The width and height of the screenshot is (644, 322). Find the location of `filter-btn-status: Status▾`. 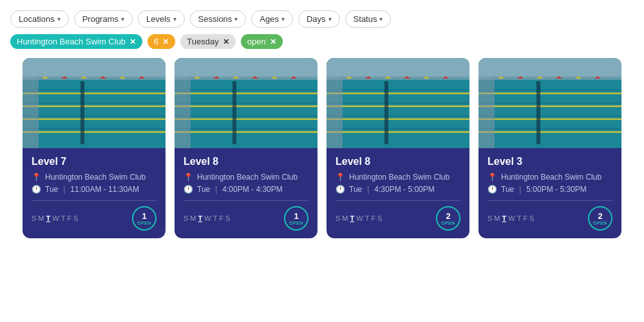

filter-btn-status: Status▾ is located at coordinates (368, 19).